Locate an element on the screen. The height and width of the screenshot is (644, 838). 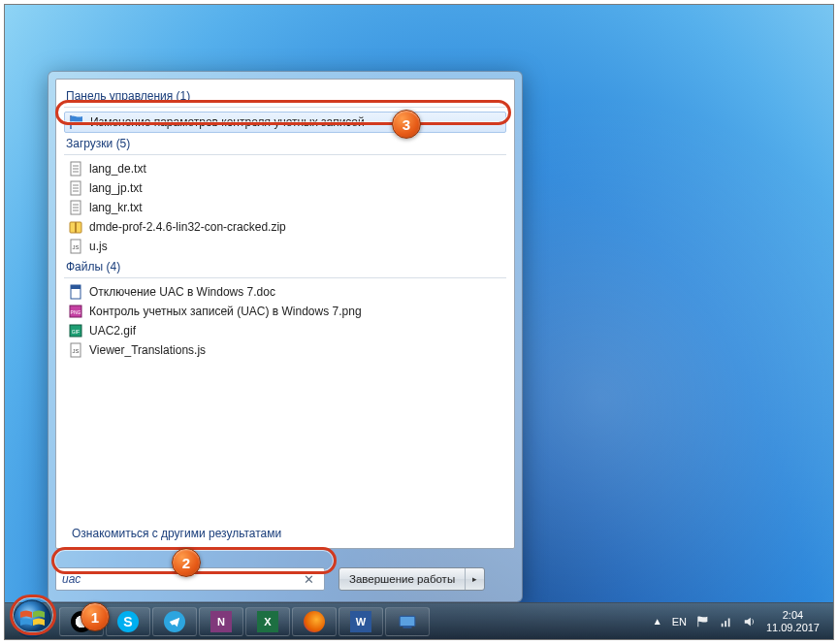
group-header-files: Файлы (4) is located at coordinates (285, 266).